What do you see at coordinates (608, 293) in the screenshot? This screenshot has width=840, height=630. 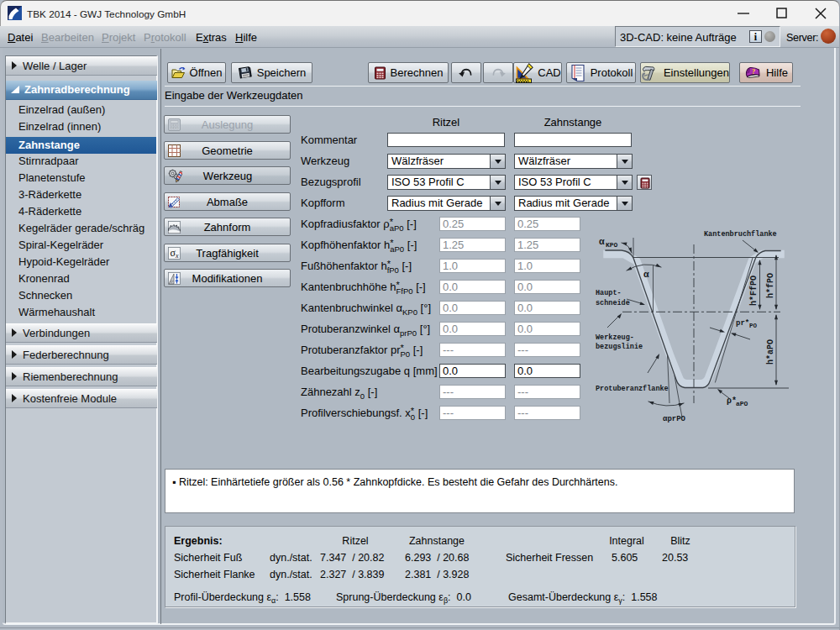 I see `svg-text: Haupt-` at bounding box center [608, 293].